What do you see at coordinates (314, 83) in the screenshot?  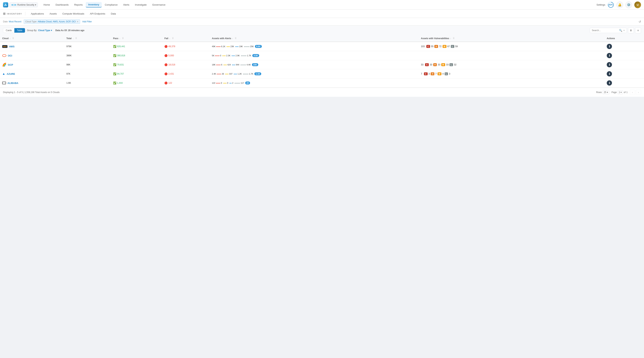 I see `alerts-cell: 122 ●●●● 0 ●●● 0 ●● 2 ●●●●● 117 20` at bounding box center [314, 83].